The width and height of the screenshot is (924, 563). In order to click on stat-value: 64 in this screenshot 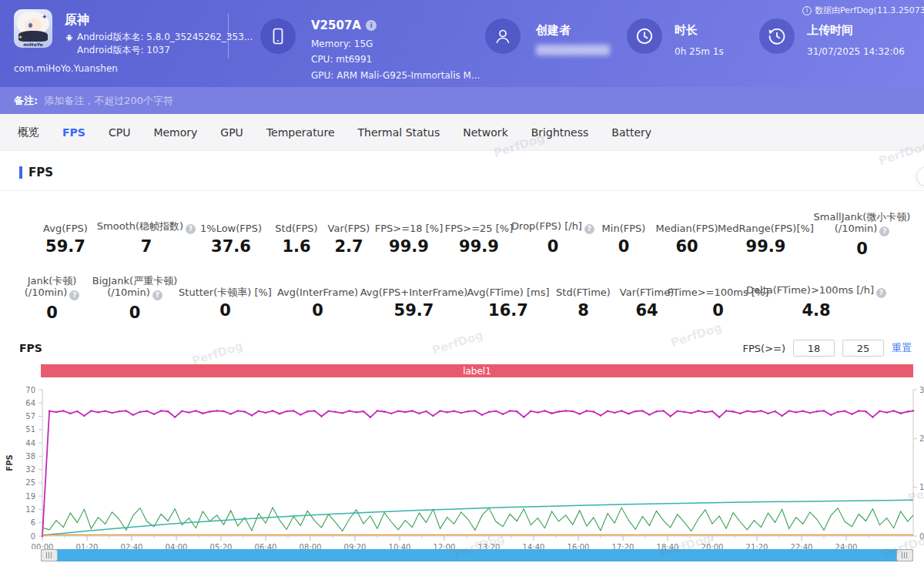, I will do `click(647, 310)`.